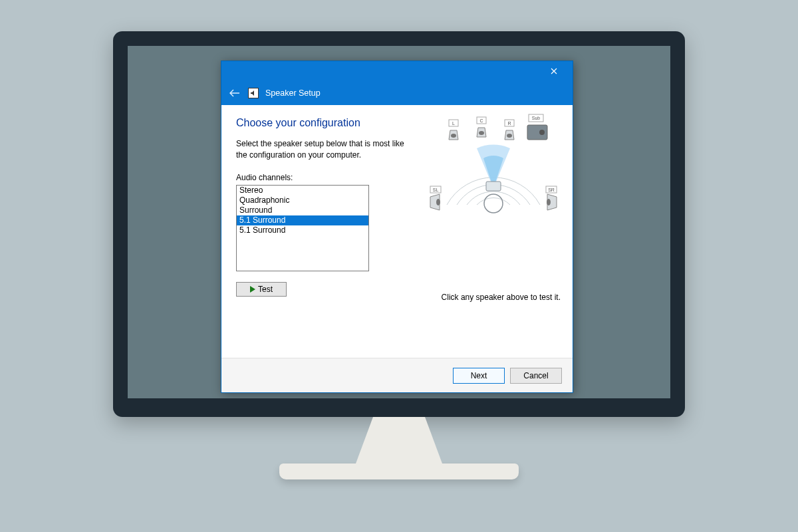 The height and width of the screenshot is (532, 798). I want to click on next-button-label: Next, so click(479, 376).